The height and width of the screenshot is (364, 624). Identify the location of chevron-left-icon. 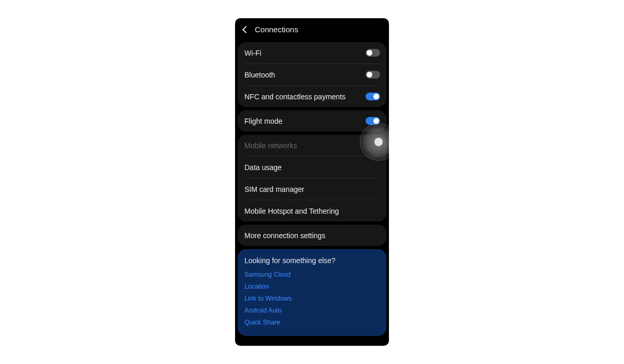
(246, 29).